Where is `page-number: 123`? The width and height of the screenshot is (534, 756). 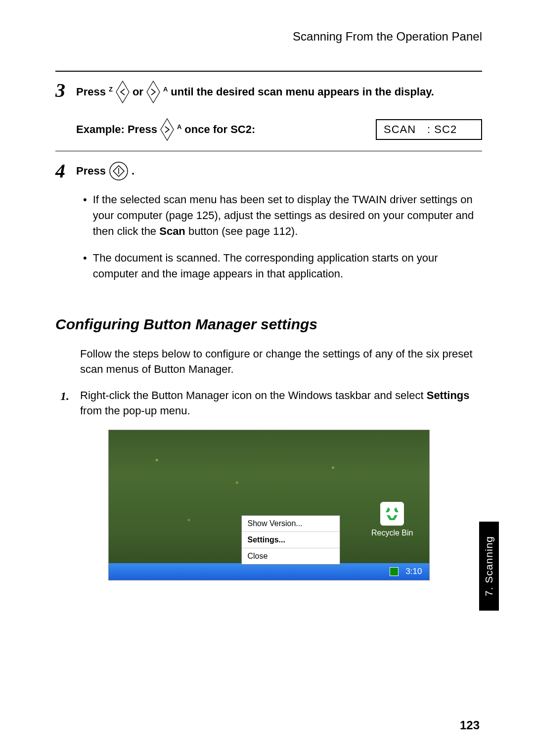 page-number: 123 is located at coordinates (470, 725).